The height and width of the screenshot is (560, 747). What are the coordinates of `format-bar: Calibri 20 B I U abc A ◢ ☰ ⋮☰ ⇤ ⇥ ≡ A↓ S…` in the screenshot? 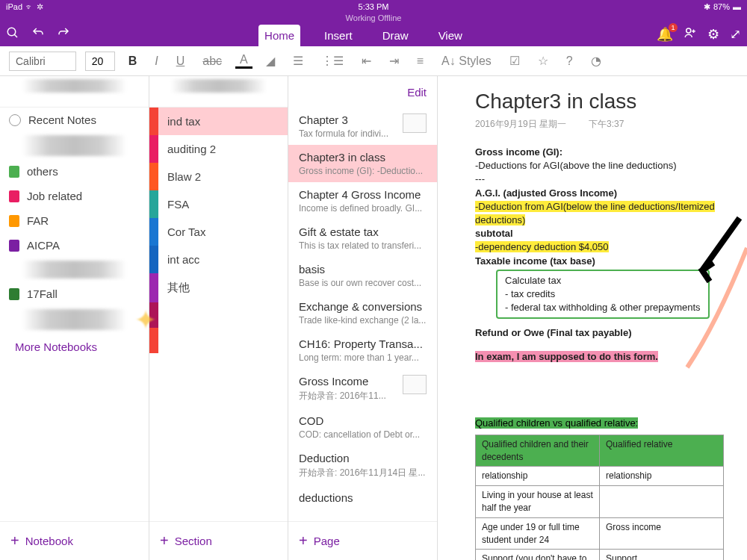 It's located at (374, 61).